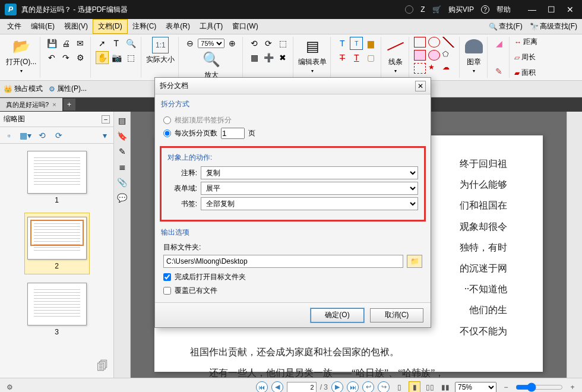  I want to click on single-page-icon: ▯, so click(399, 387).